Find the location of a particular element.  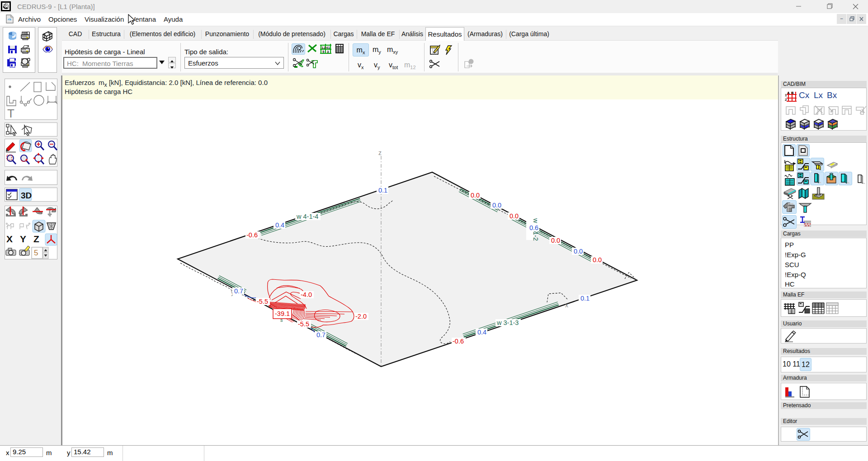

svg-text: B is located at coordinates (793, 93).